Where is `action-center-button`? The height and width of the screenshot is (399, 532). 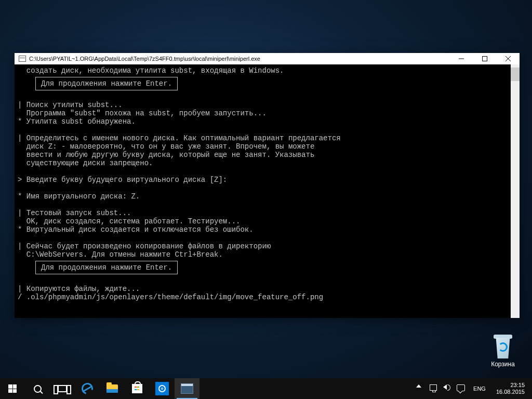
action-center-button is located at coordinates (461, 389).